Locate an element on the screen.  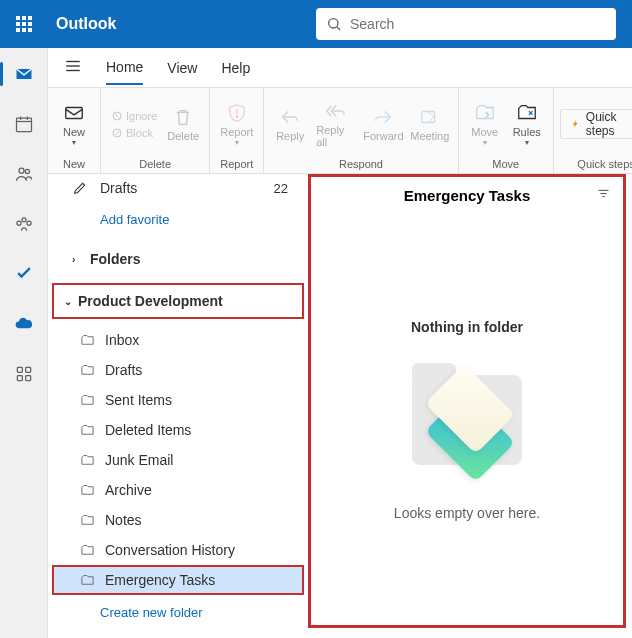
sidebar-mail is located at coordinates (24, 74).